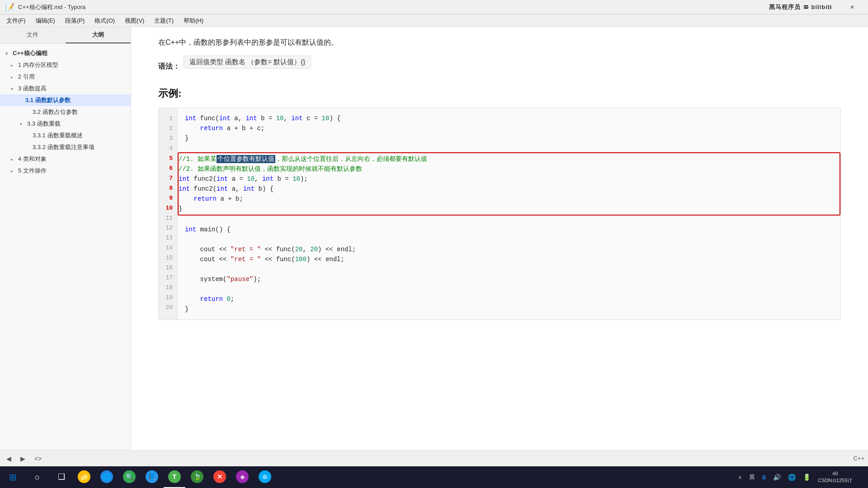 The height and width of the screenshot is (488, 868). I want to click on bilibili-logo: 黑马程序员 〓 bilibili, so click(800, 7).